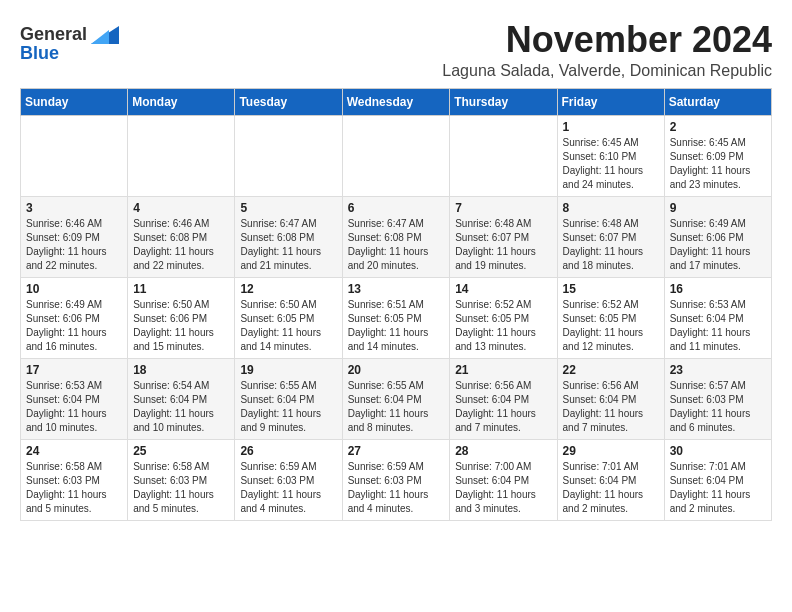 The image size is (792, 612). Describe the element at coordinates (718, 236) in the screenshot. I see `calendar-cell: 9Sunrise: 6:49 AM Sunset: 6:06 PM Daylig…` at that location.